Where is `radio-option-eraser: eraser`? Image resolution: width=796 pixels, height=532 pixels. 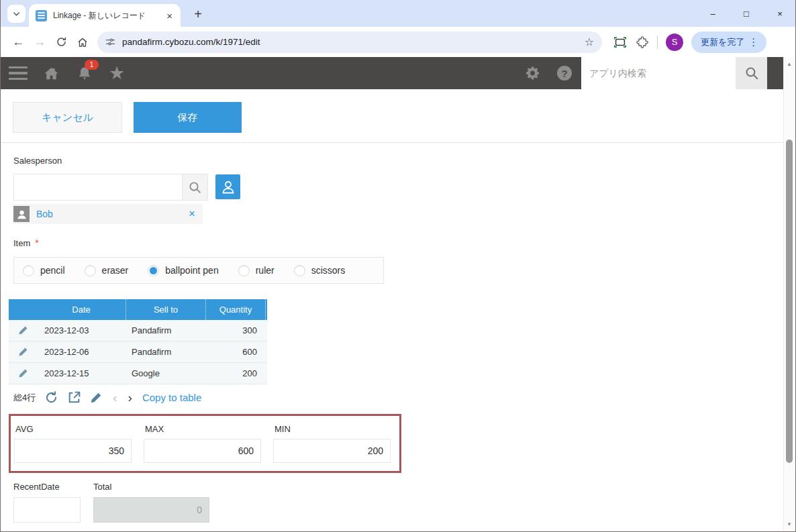 radio-option-eraser: eraser is located at coordinates (107, 271).